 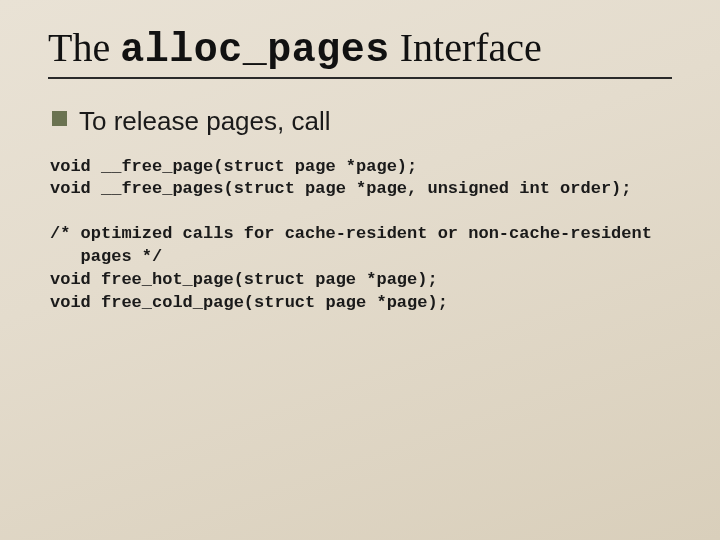 What do you see at coordinates (60, 118) in the screenshot?
I see `bullet-square-icon` at bounding box center [60, 118].